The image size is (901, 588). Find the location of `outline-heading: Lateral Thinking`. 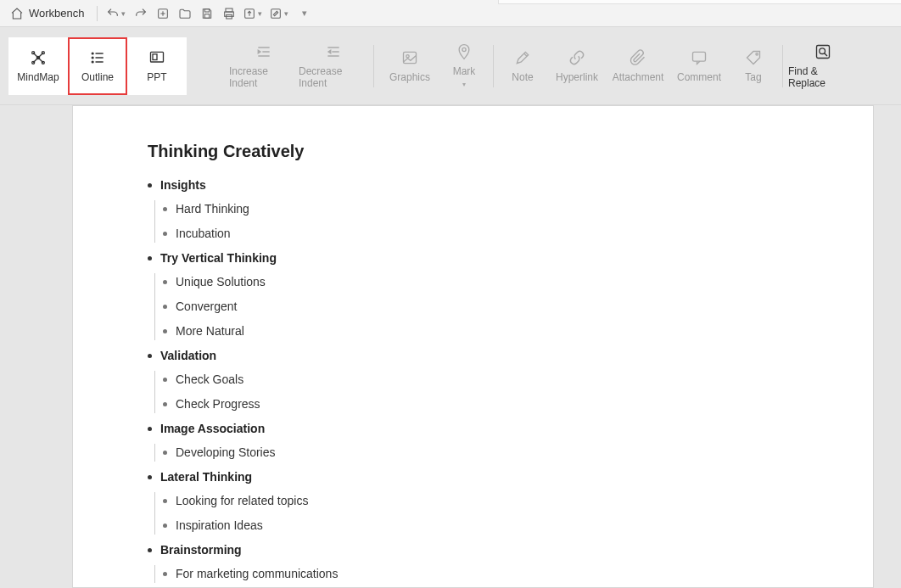

outline-heading: Lateral Thinking is located at coordinates (511, 477).